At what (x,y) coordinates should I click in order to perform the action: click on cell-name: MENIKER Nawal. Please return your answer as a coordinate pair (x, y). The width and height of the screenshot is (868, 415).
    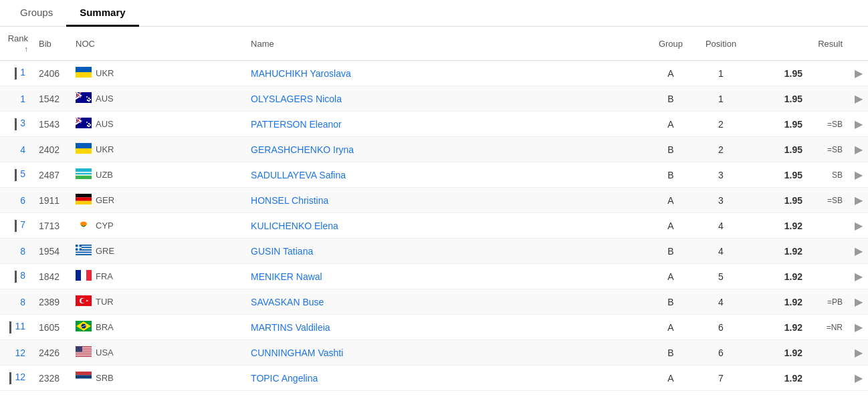
    Looking at the image, I should click on (447, 277).